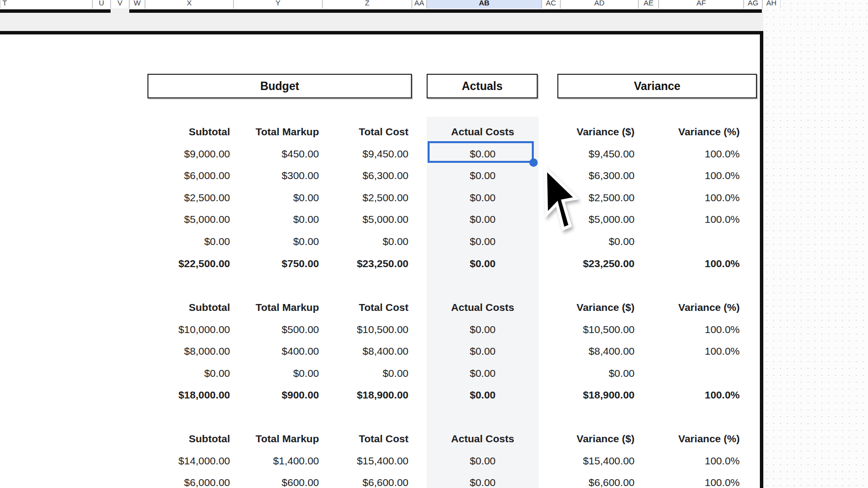  Describe the element at coordinates (280, 86) in the screenshot. I see `section-header-budget: Budget` at that location.